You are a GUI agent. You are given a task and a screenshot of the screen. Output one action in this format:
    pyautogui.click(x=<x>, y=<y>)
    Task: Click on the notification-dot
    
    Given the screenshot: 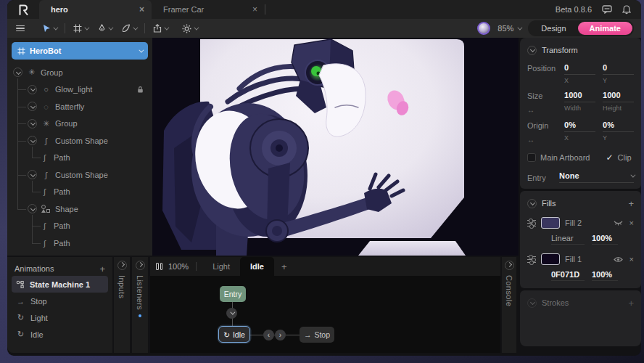 What is the action you would take?
    pyautogui.click(x=140, y=316)
    